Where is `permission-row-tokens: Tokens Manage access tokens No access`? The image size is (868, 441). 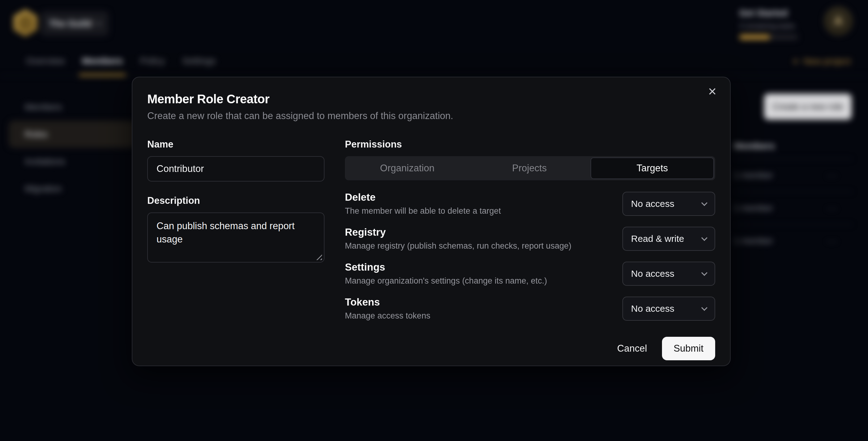
permission-row-tokens: Tokens Manage access tokens No access is located at coordinates (530, 309).